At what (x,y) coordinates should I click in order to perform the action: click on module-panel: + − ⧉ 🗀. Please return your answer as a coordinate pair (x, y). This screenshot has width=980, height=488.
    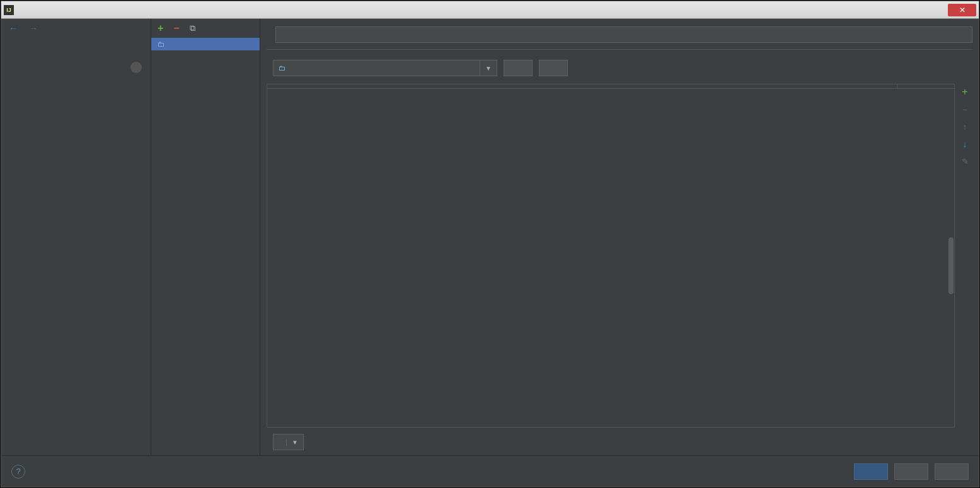
    Looking at the image, I should click on (205, 237).